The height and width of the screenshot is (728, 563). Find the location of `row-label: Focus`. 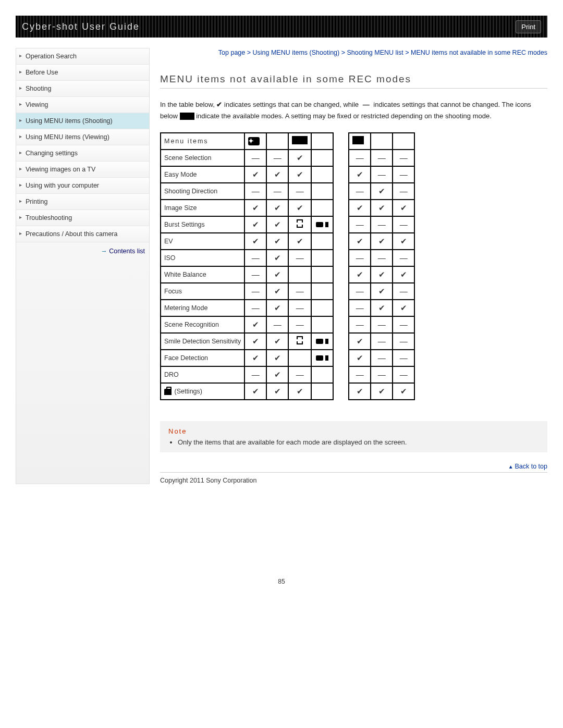

row-label: Focus is located at coordinates (202, 291).